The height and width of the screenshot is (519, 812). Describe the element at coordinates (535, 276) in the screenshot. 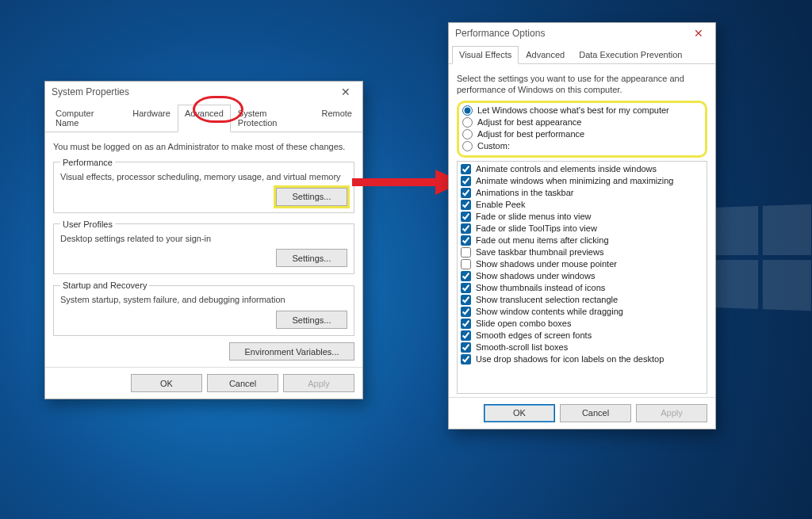

I see `checkbox-label: Show shadows under windows` at that location.